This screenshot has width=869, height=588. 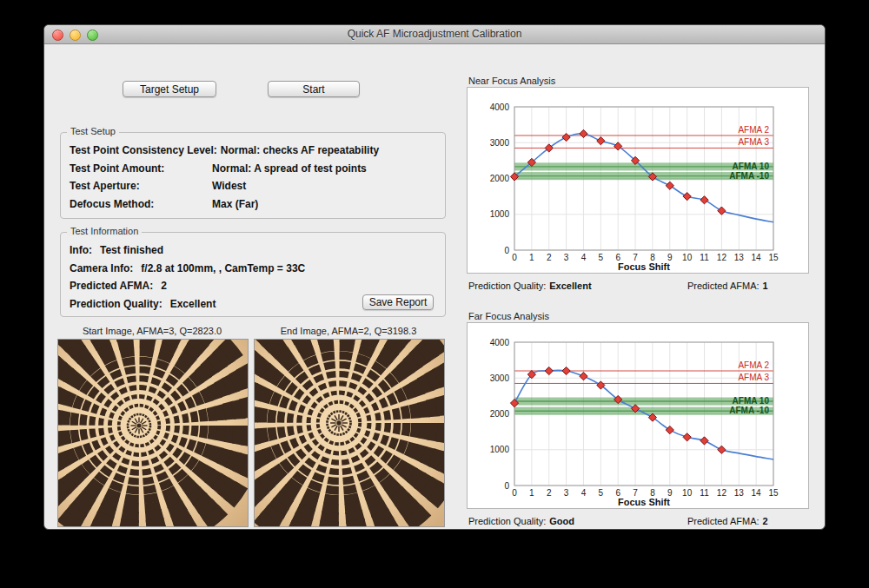 What do you see at coordinates (141, 168) in the screenshot?
I see `row-label: Test Point Amount:` at bounding box center [141, 168].